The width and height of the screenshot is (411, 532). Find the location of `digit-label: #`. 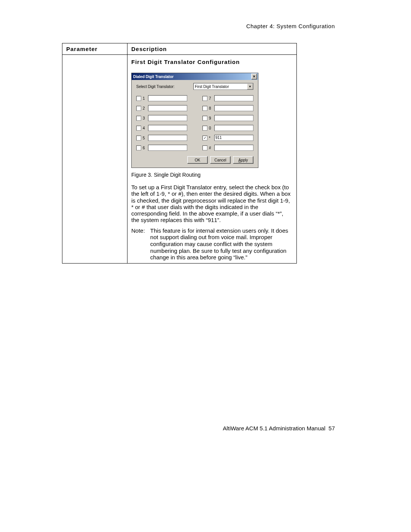

digit-label: # is located at coordinates (211, 148).